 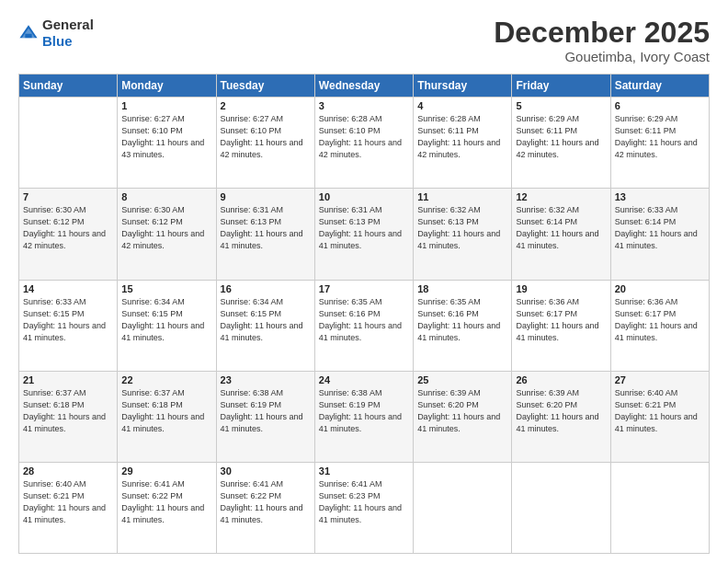 What do you see at coordinates (266, 137) in the screenshot?
I see `day-info: Sunrise: 6:27 AMSunset: 6:10 PMDaylight:…` at bounding box center [266, 137].